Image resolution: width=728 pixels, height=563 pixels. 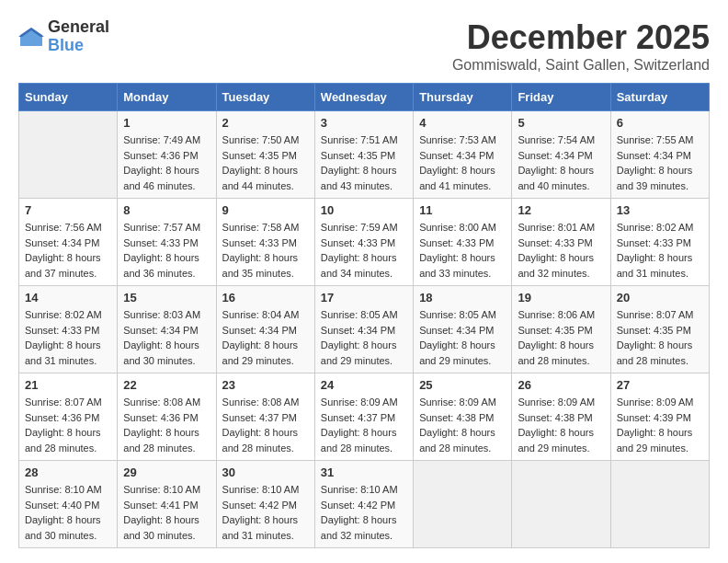 What do you see at coordinates (68, 98) in the screenshot?
I see `header-cell-sunday: Sunday` at bounding box center [68, 98].